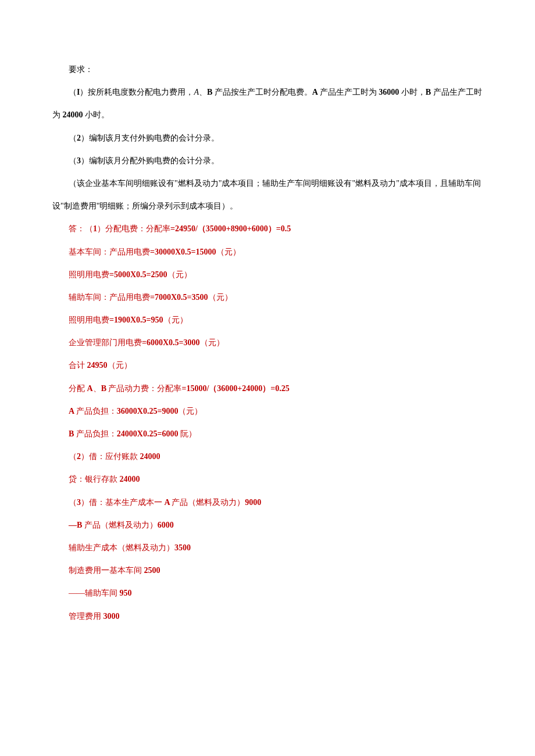  What do you see at coordinates (123, 502) in the screenshot?
I see `txt: ）借：基本生产成本一` at bounding box center [123, 502].